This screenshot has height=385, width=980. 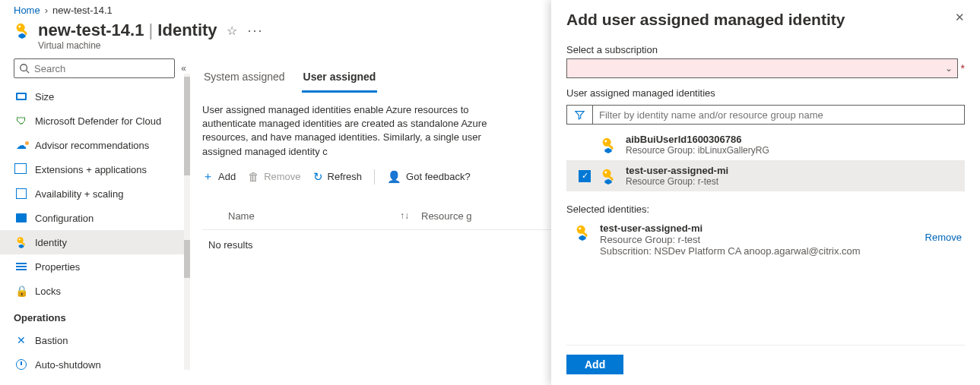 What do you see at coordinates (254, 176) in the screenshot?
I see `trash-icon: 🗑` at bounding box center [254, 176].